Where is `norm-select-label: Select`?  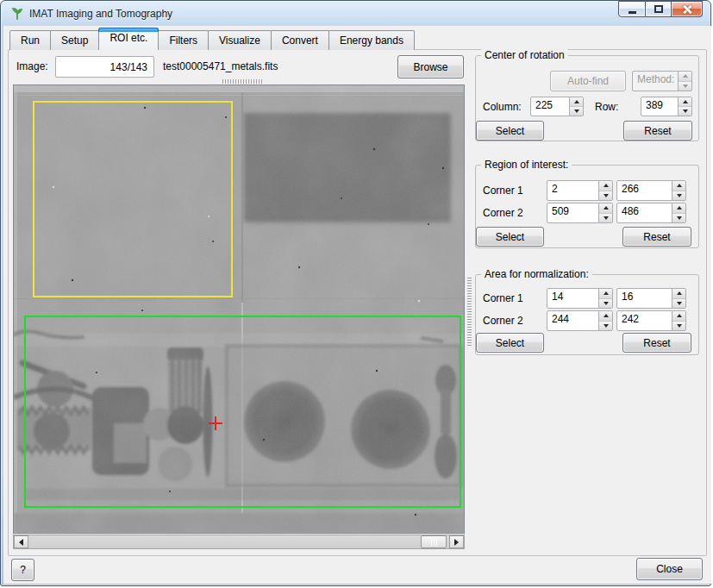
norm-select-label: Select is located at coordinates (510, 343).